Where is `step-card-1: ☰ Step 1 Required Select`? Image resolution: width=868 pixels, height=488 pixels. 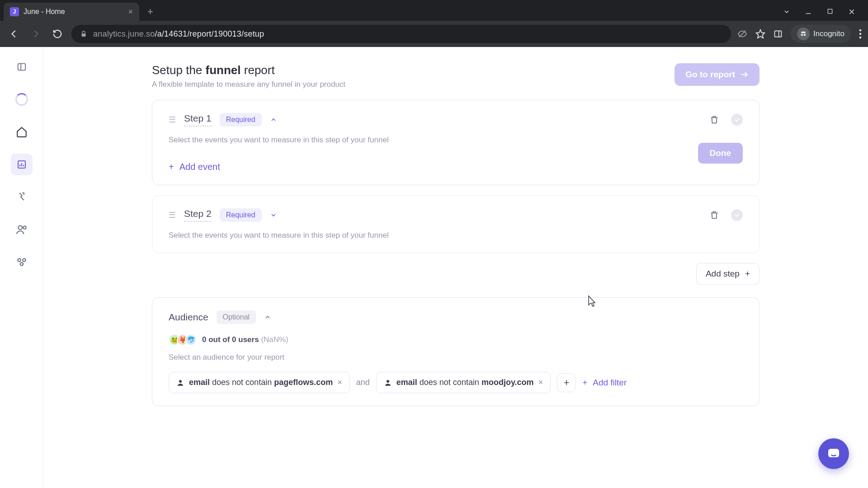 step-card-1: ☰ Step 1 Required Select is located at coordinates (456, 143).